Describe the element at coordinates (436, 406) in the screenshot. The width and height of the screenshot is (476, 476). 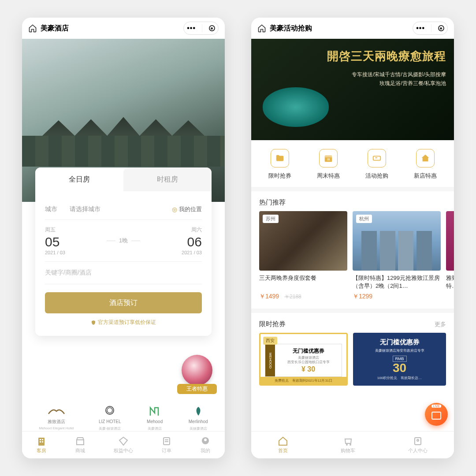
I see `live-badge: LIVE` at that location.